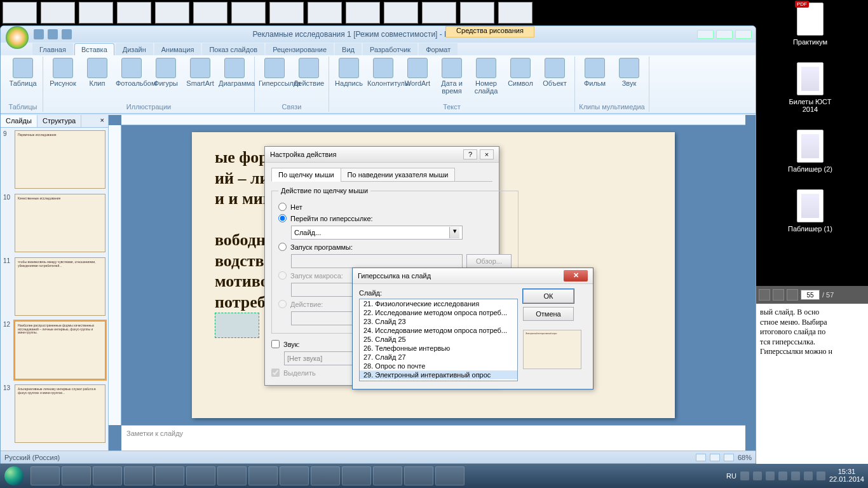  What do you see at coordinates (276, 344) in the screenshot?
I see `checkbox-sound` at bounding box center [276, 344].